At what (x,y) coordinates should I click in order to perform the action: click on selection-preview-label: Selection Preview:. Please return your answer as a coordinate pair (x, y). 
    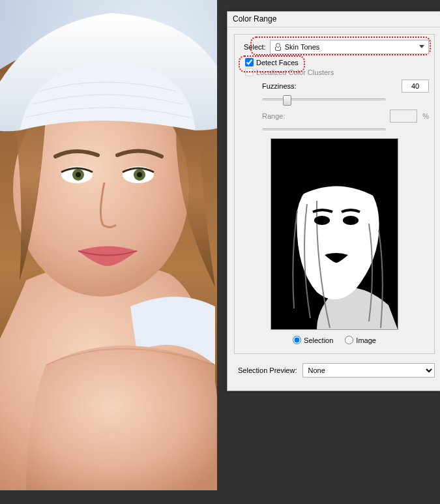
    Looking at the image, I should click on (267, 370).